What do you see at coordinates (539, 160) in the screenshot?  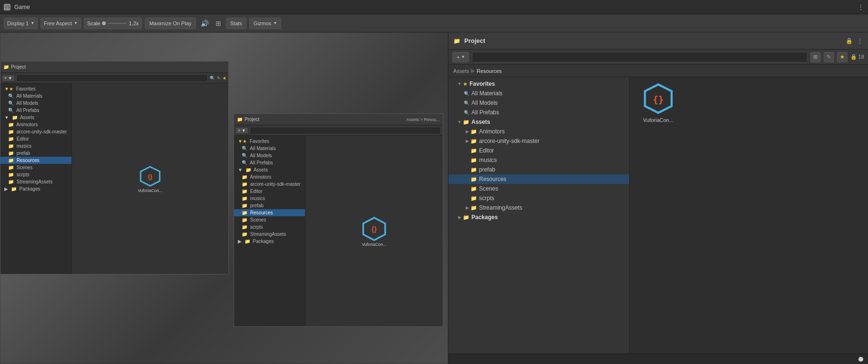 I see `tree-musics: 📁 musics` at bounding box center [539, 160].